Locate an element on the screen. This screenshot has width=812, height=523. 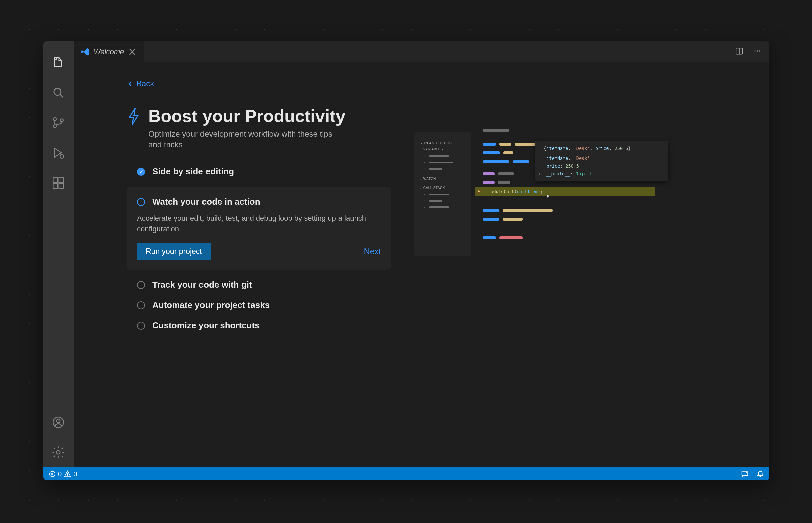
activity-settings is located at coordinates (58, 452).